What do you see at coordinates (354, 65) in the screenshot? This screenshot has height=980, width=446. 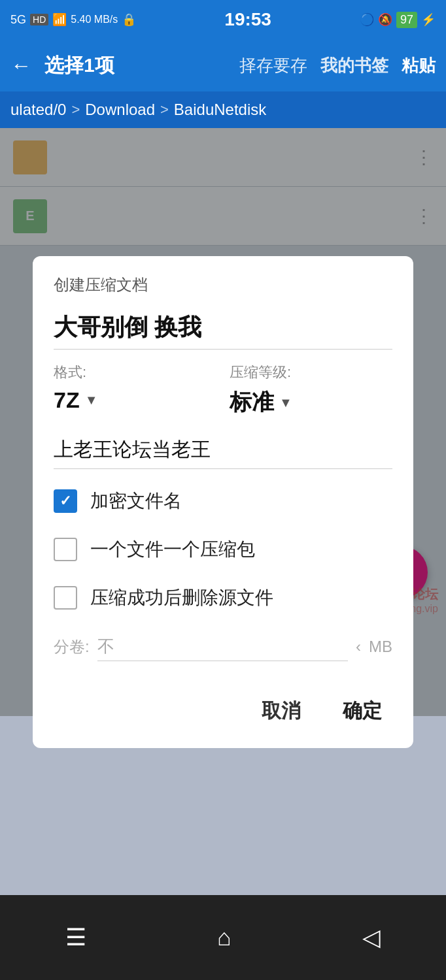 I see `bookmarks-button: 我的书签` at bounding box center [354, 65].